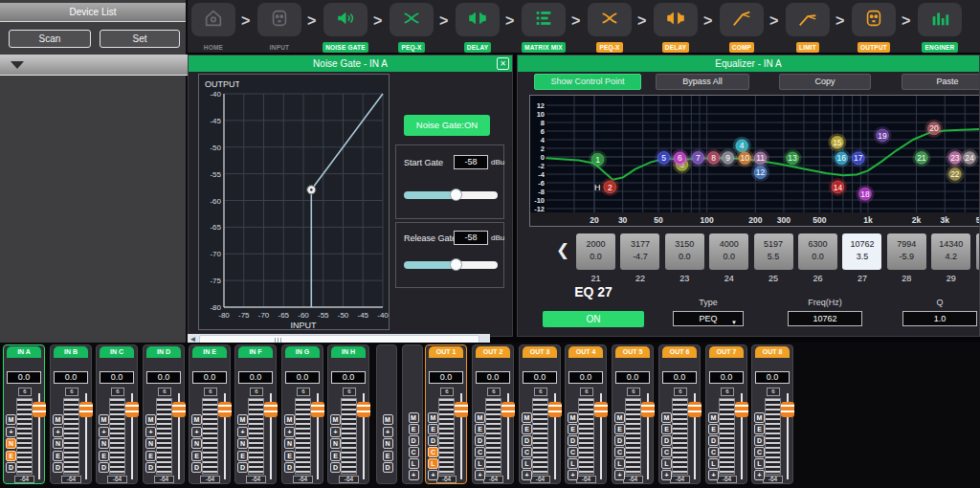  I want to click on noise-gate-graph: OUTPUT -40-45-50-55-60-65-70-75-80-80-75…, so click(294, 202).